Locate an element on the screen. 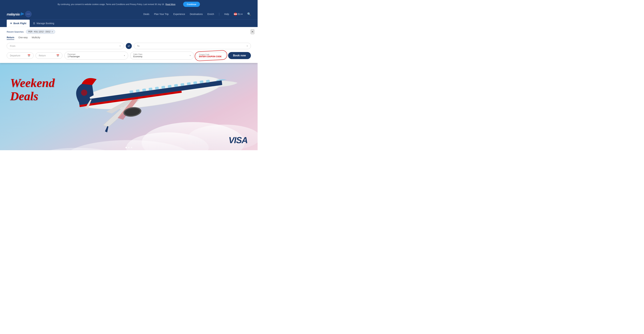 This screenshot has width=644, height=334. return-placeholder: Return is located at coordinates (42, 56).